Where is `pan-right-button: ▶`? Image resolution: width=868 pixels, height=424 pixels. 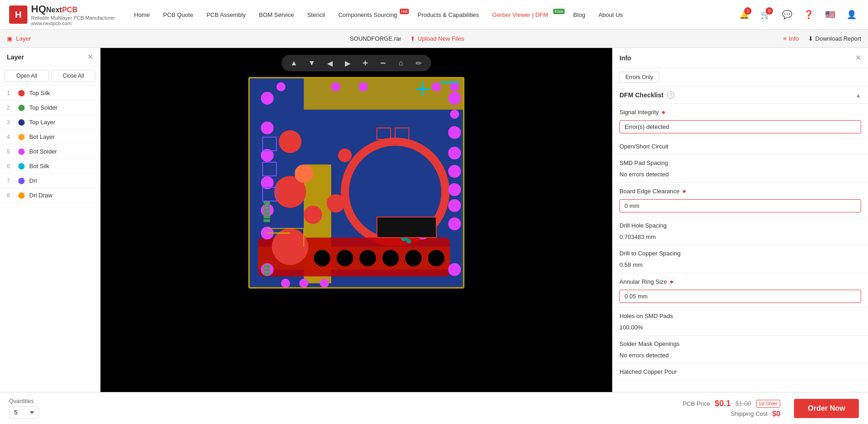
pan-right-button: ▶ is located at coordinates (348, 63).